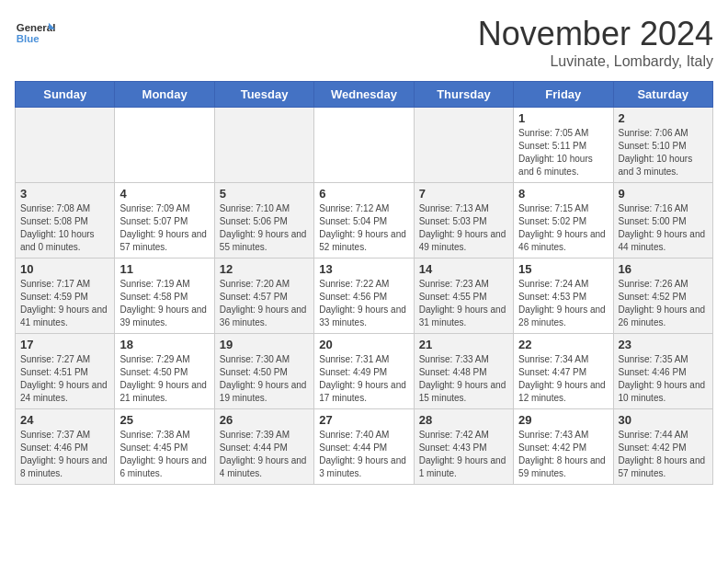  What do you see at coordinates (664, 193) in the screenshot?
I see `day-number: 9` at bounding box center [664, 193].